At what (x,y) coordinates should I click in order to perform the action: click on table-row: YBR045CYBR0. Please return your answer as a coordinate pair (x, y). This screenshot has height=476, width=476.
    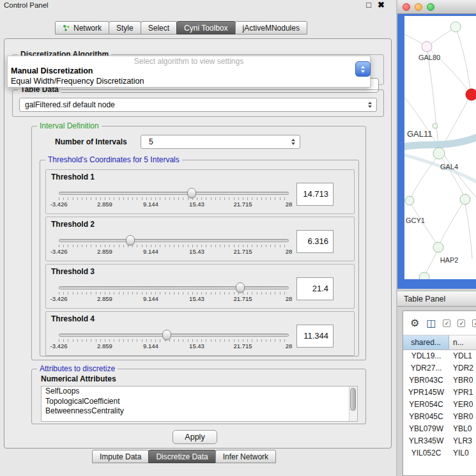
    Looking at the image, I should click on (440, 417).